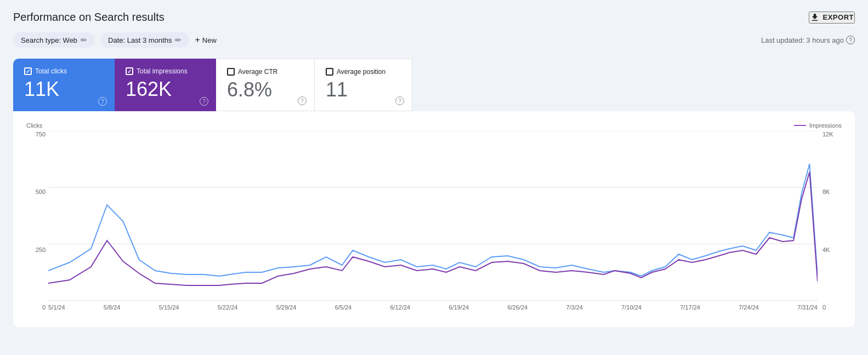 The width and height of the screenshot is (868, 355). I want to click on x-label-6: 6/12/24, so click(400, 307).